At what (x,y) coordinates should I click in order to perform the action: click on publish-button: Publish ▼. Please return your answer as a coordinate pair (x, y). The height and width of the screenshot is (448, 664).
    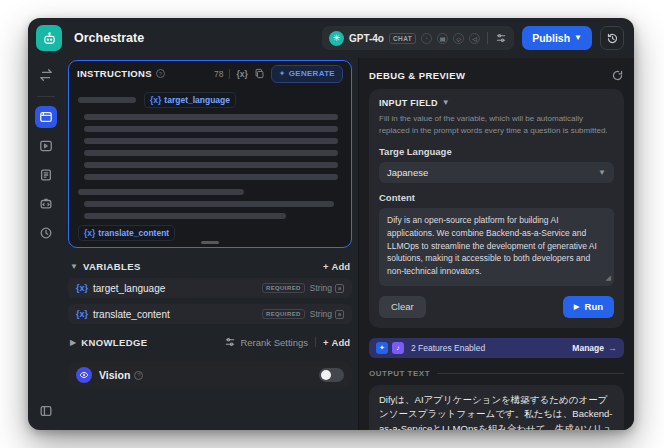
    Looking at the image, I should click on (557, 38).